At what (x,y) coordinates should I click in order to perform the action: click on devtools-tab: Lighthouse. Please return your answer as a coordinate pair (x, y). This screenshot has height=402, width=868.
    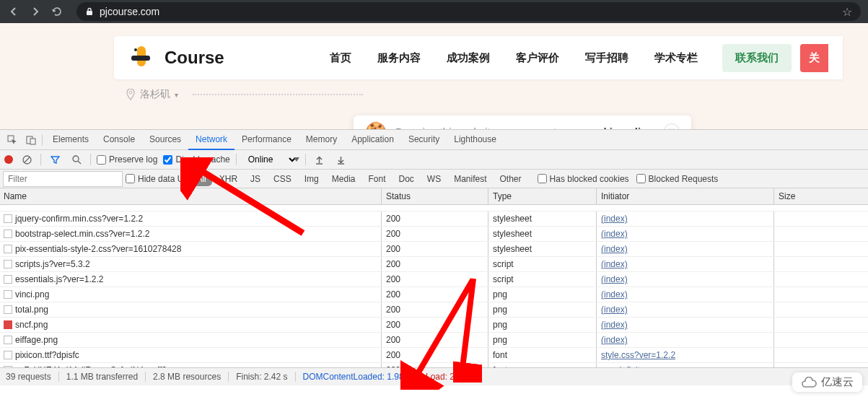
    Looking at the image, I should click on (475, 140).